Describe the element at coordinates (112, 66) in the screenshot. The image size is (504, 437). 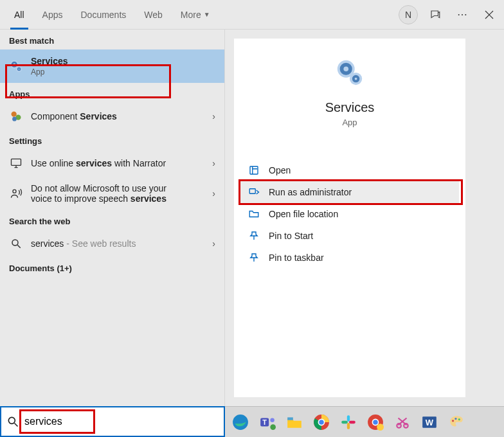
I see `result-best-match-services: Services App` at that location.